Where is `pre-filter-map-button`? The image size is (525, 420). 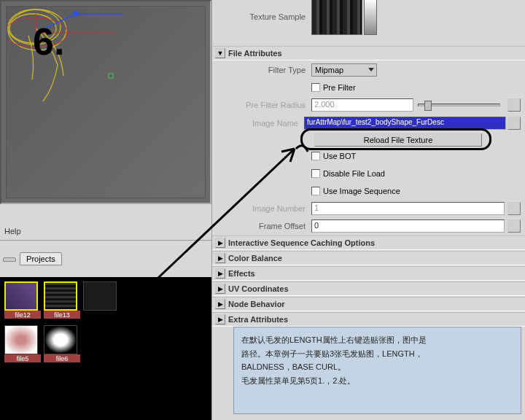 pre-filter-map-button is located at coordinates (514, 105).